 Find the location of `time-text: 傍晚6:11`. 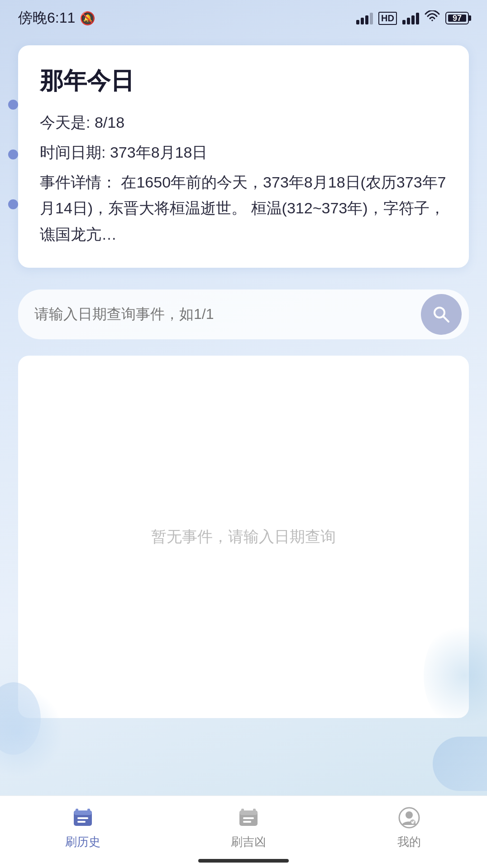

time-text: 傍晚6:11 is located at coordinates (47, 18).